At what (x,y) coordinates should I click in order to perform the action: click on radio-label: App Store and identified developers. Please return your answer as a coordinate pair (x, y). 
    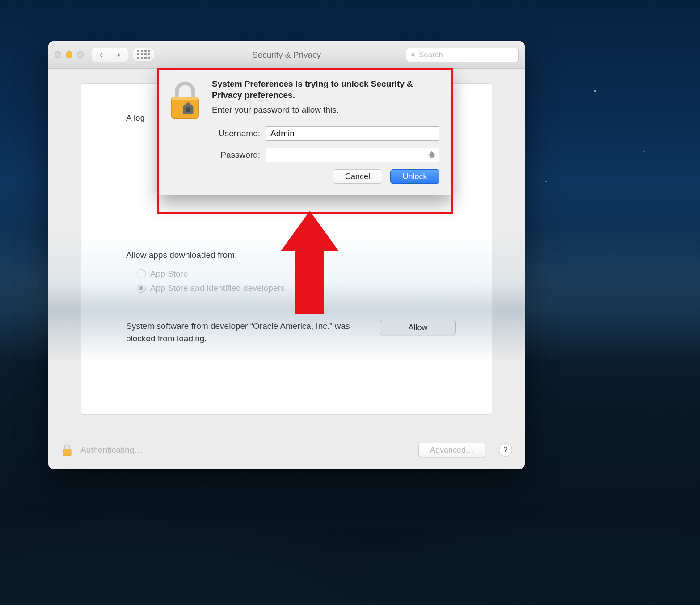
    Looking at the image, I should click on (217, 288).